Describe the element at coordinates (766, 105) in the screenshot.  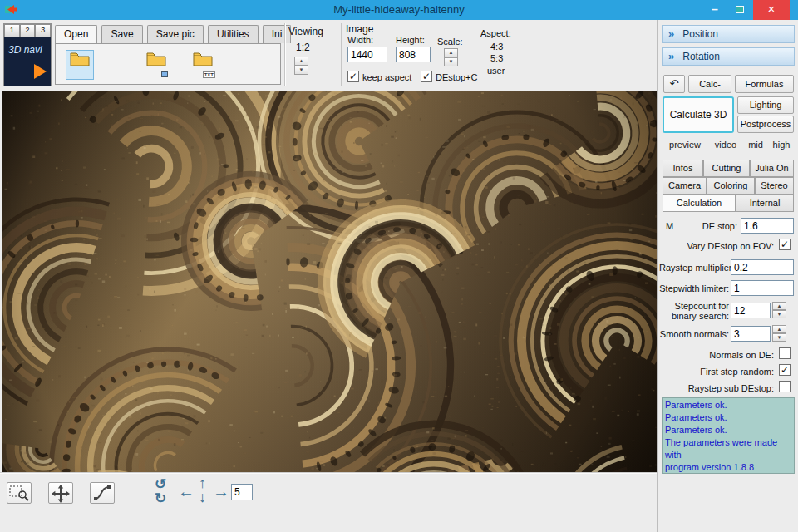
I see `lighting-button: Lighting` at that location.